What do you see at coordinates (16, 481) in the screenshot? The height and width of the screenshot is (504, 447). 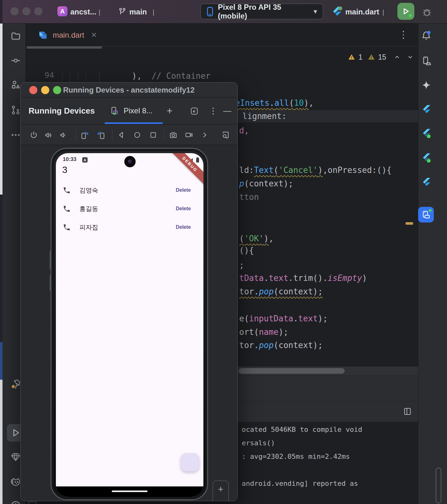 I see `logcat-tool-icon` at bounding box center [16, 481].